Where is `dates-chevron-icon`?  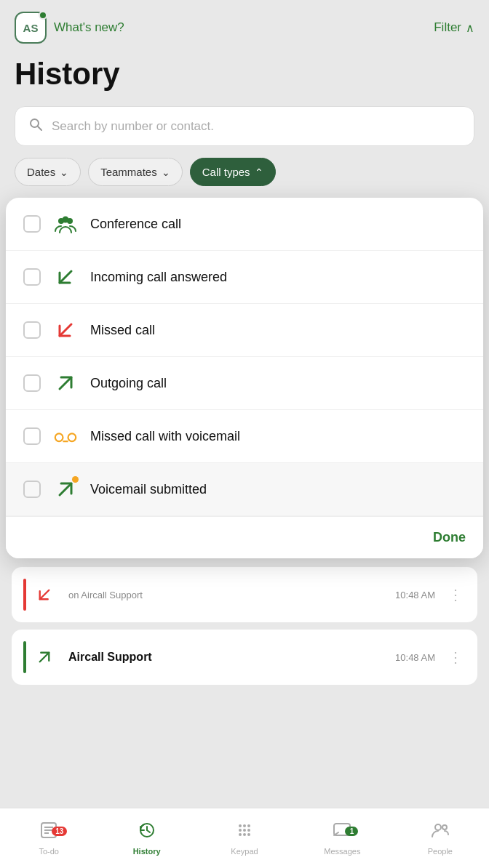
dates-chevron-icon is located at coordinates (64, 172).